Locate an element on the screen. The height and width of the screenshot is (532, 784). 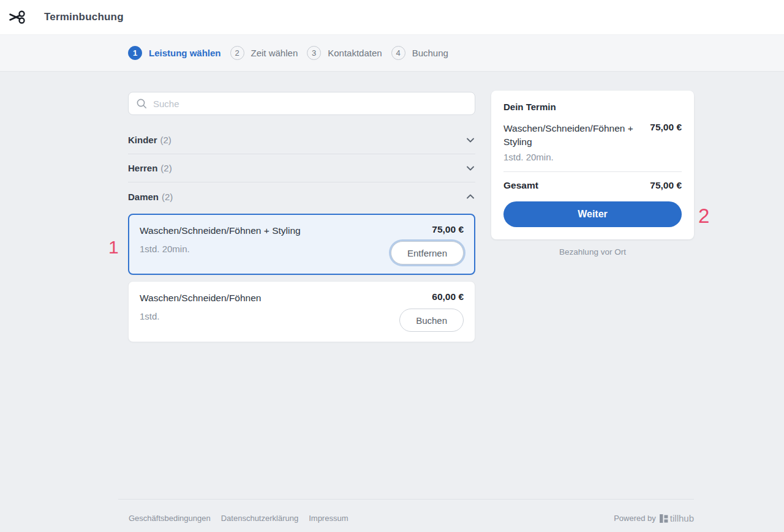
page-title: Terminbuchung is located at coordinates (84, 17).